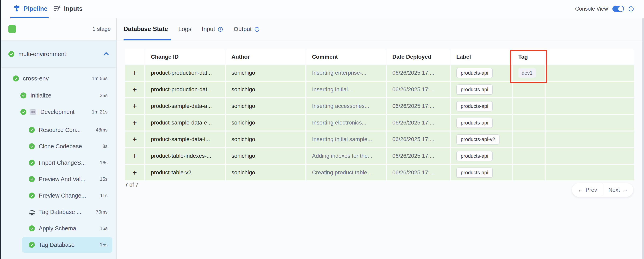  What do you see at coordinates (588, 190) in the screenshot?
I see `prev-button: ← Prev` at bounding box center [588, 190].